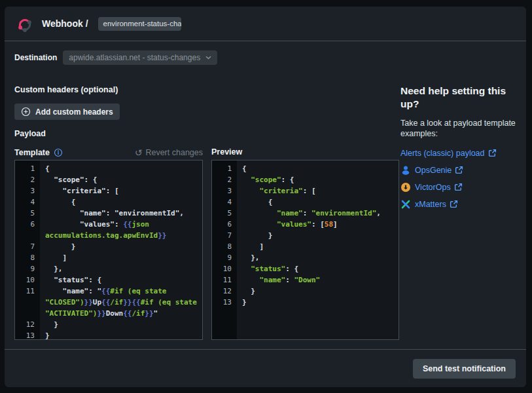 This screenshot has width=532, height=393. I want to click on code-line: 13}, so click(305, 303).